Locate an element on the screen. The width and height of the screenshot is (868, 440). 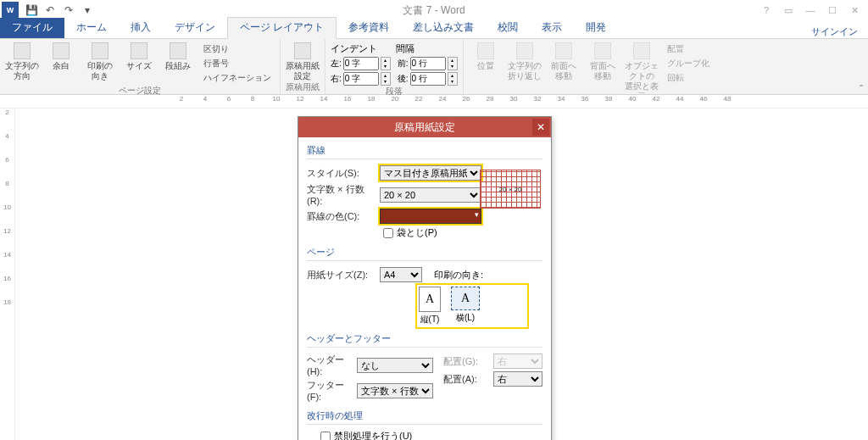
paper-size-select: A4 is located at coordinates (401, 275).